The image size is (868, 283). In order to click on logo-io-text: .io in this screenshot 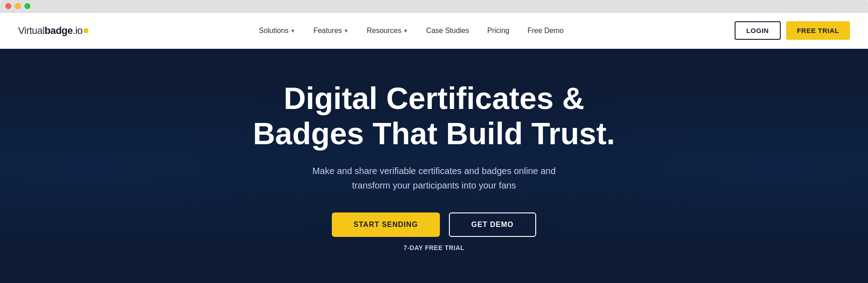, I will do `click(78, 31)`.